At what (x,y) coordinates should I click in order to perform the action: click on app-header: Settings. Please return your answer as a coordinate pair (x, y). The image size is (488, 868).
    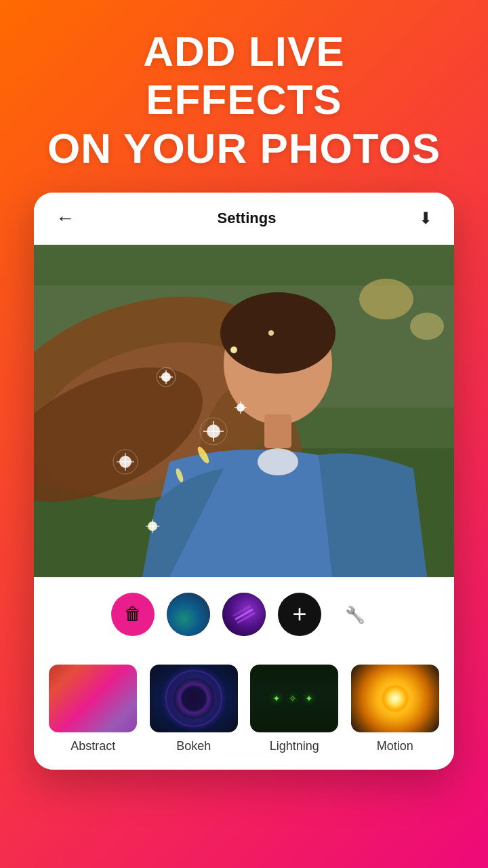
    Looking at the image, I should click on (244, 218).